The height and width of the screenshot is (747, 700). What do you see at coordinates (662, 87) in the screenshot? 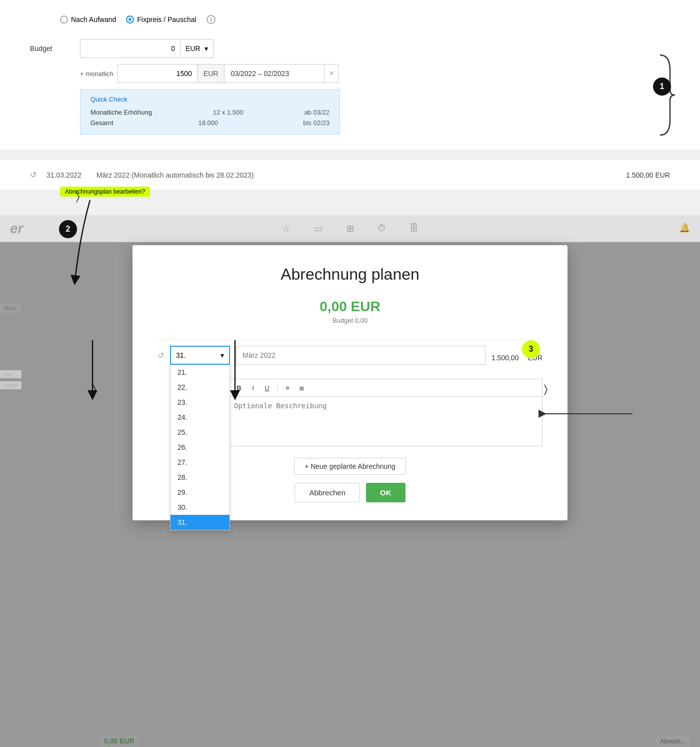
I see `annotation-bubble-1: 1` at bounding box center [662, 87].